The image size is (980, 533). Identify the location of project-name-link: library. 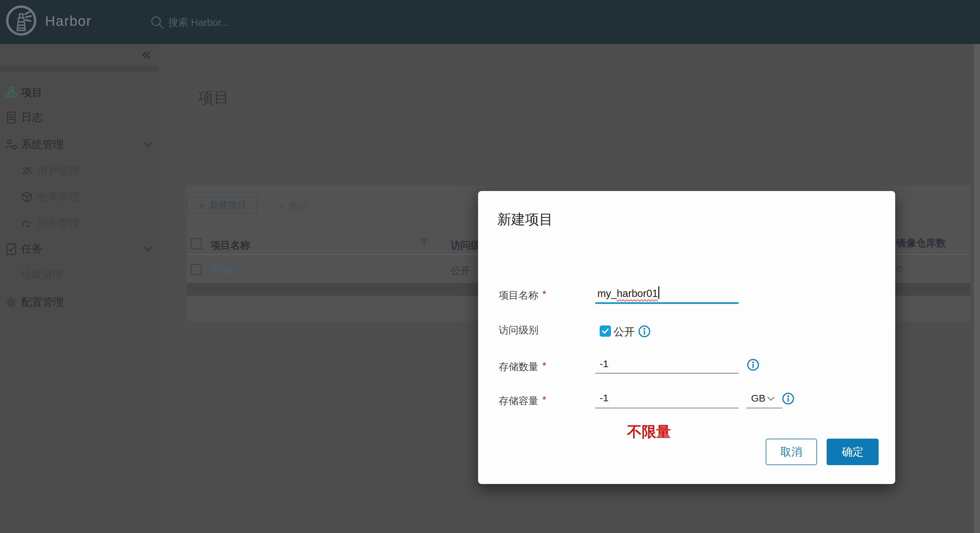
(224, 270).